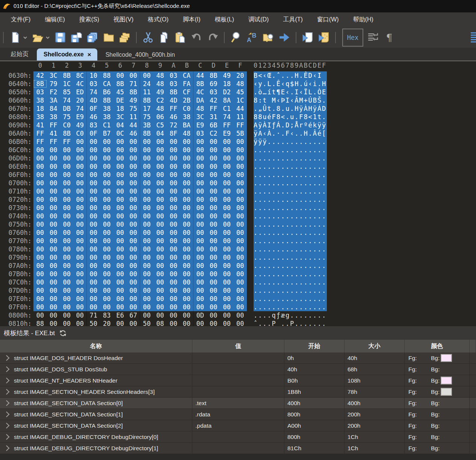  What do you see at coordinates (120, 117) in the screenshot?
I see `hex-byte: 3C` at bounding box center [120, 117].